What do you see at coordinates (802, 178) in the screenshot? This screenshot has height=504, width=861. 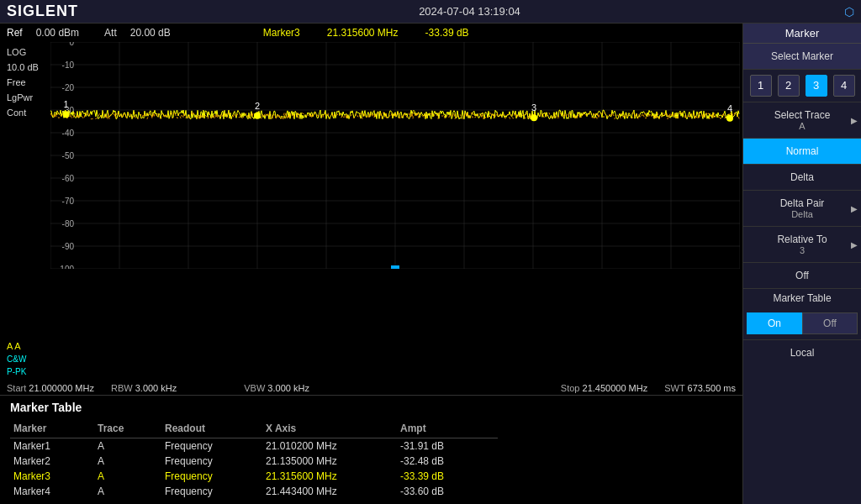 I see `delta-menu: Delta` at bounding box center [802, 178].